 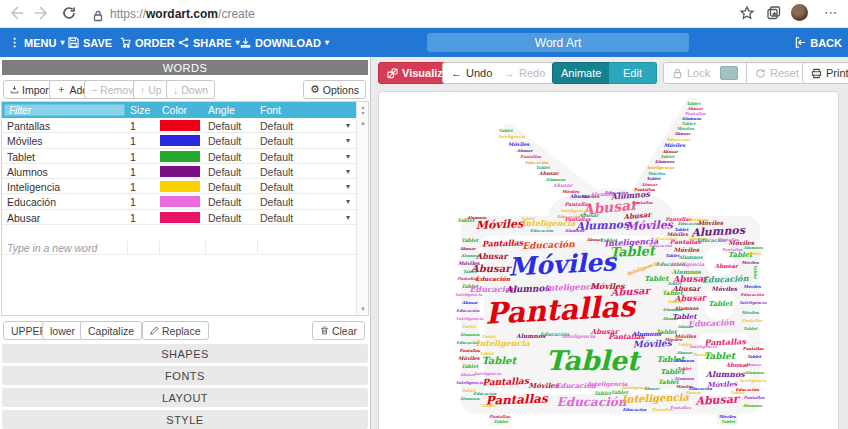 What do you see at coordinates (558, 42) in the screenshot?
I see `page-title: Word Art` at bounding box center [558, 42].